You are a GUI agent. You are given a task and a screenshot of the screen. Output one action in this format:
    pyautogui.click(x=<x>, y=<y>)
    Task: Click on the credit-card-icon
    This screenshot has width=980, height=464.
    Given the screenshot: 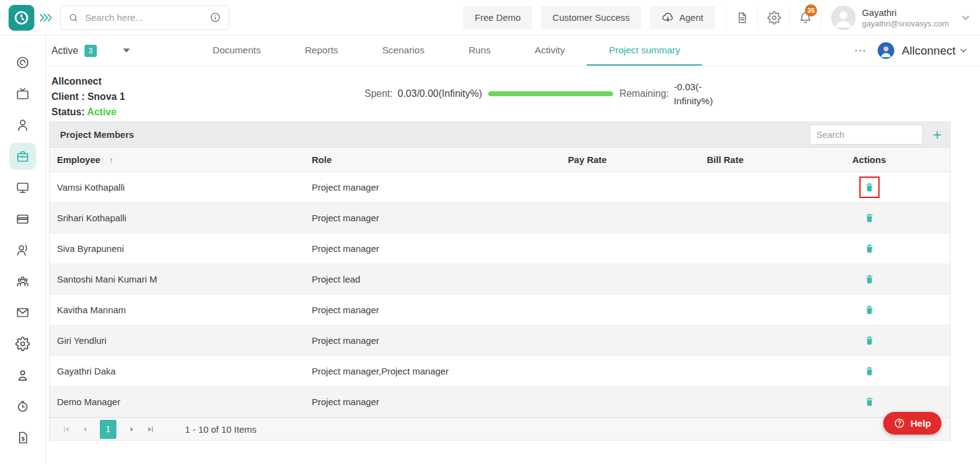 What is the action you would take?
    pyautogui.click(x=23, y=219)
    